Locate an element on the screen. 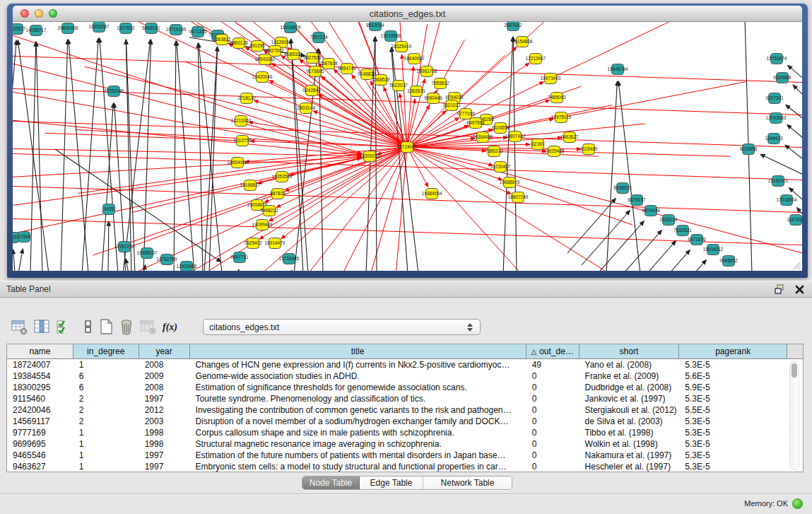 The image size is (812, 514). table-row: 1830029562008Estimation of significance … is located at coordinates (397, 387).